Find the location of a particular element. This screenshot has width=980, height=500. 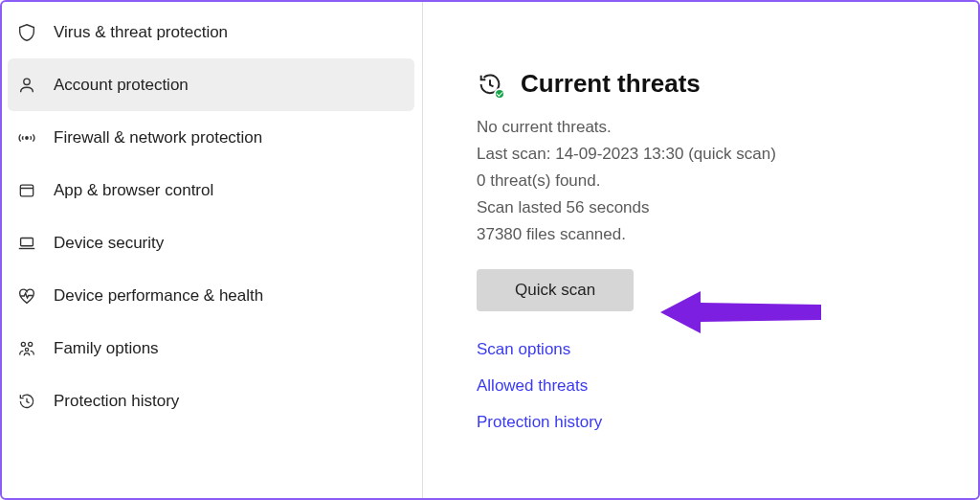

sidebar-item-label: Account protection is located at coordinates (121, 85).